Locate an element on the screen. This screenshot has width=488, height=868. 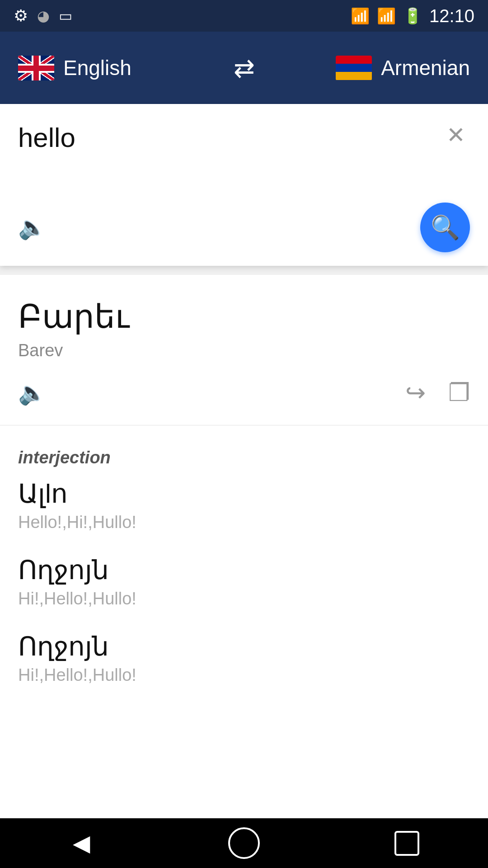
def-armenian-2: Ողջոյն is located at coordinates (244, 570).